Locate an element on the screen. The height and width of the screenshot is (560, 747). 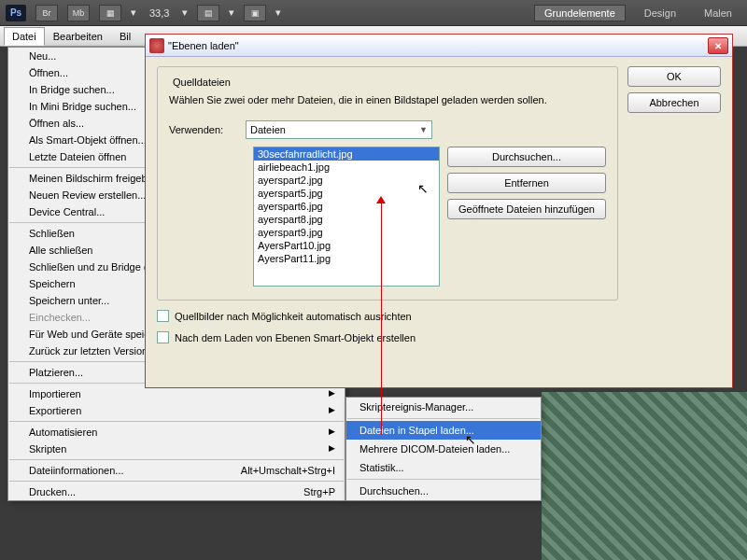
checkbox-label: Nach dem Laden von Ebenen Smart-Objekt e… is located at coordinates (295, 338).